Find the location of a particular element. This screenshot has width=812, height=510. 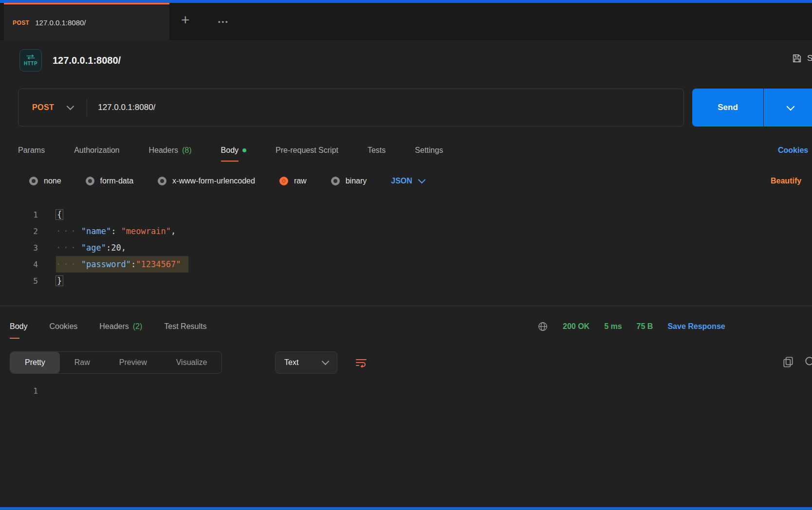

response-tab-headers: Headers (2) is located at coordinates (121, 327).